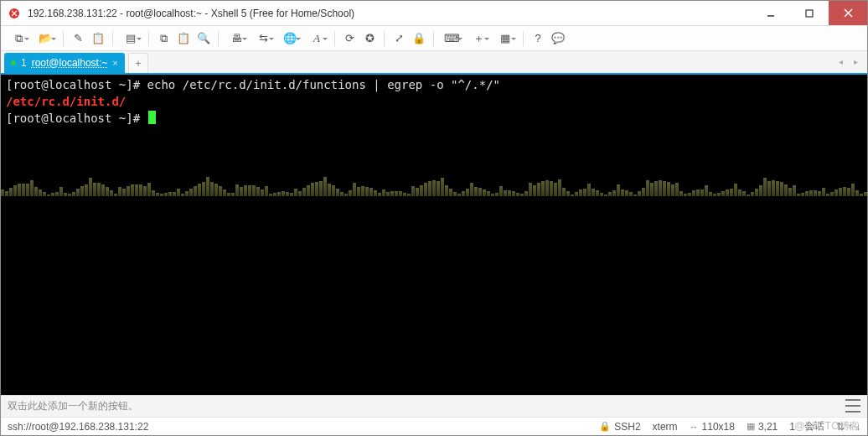  What do you see at coordinates (45, 39) in the screenshot?
I see `open-button: 📂` at bounding box center [45, 39].